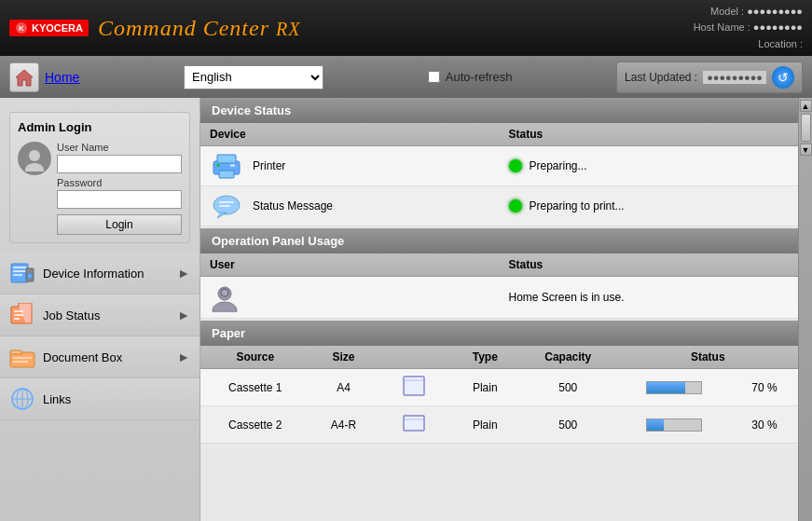 This screenshot has width=812, height=521. Describe the element at coordinates (227, 206) in the screenshot. I see `status-message-icon` at that location.